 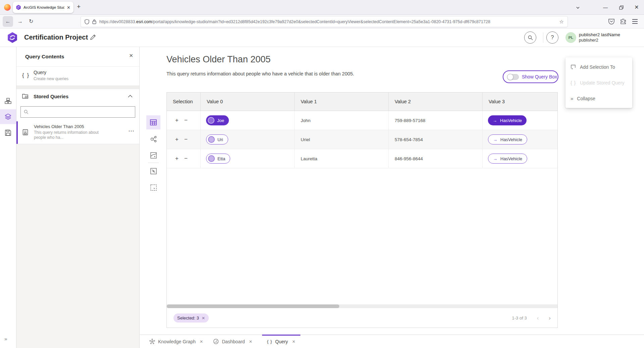 I want to click on table-cell: 846-956-8644, so click(x=436, y=159).